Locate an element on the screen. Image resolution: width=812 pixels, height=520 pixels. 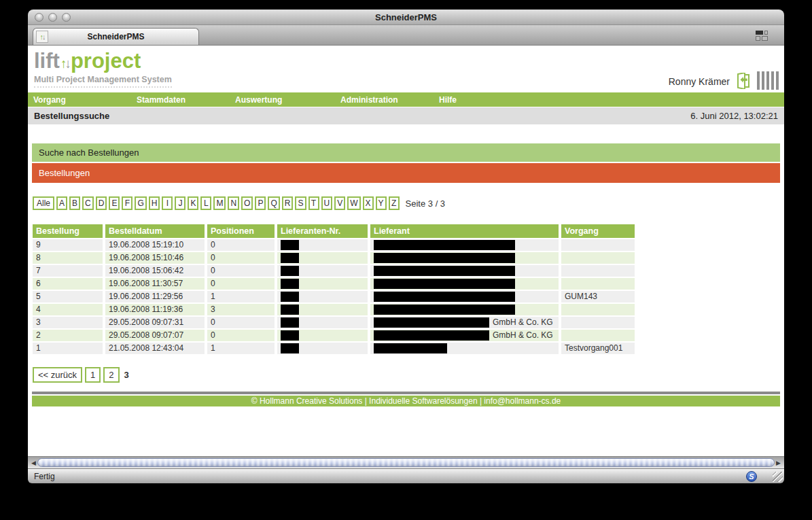
nav-item-stammdaten: Stammdaten is located at coordinates (181, 100).